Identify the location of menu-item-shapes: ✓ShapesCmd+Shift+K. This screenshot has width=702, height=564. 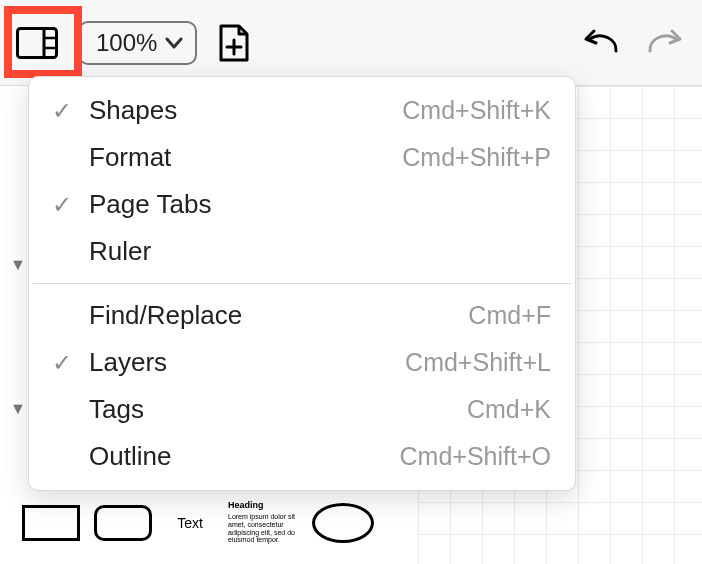
(302, 110).